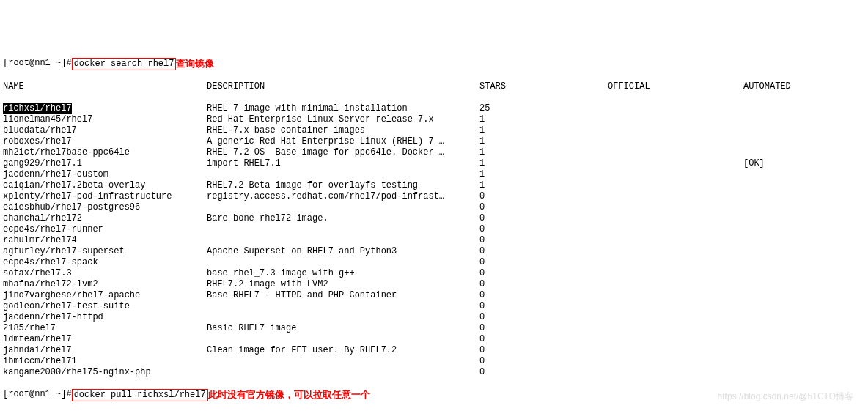 The height and width of the screenshot is (411, 868). I want to click on header-description: DESCRIPTION, so click(343, 86).